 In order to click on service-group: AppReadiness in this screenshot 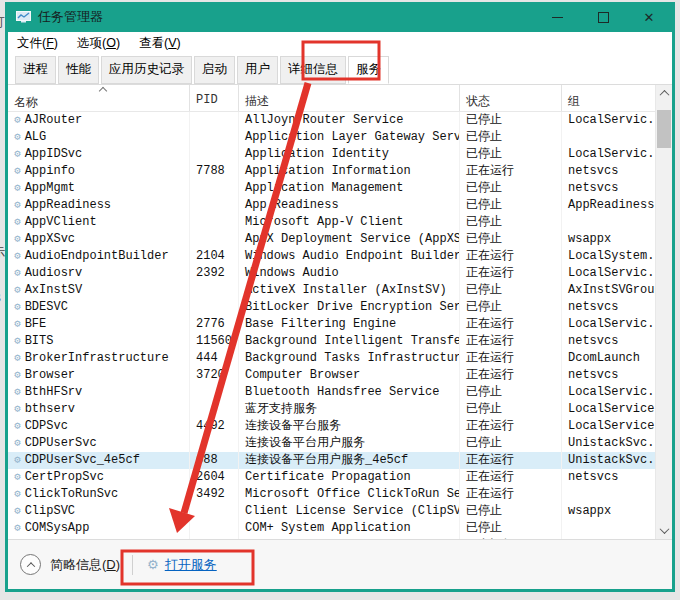, I will do `click(608, 206)`.